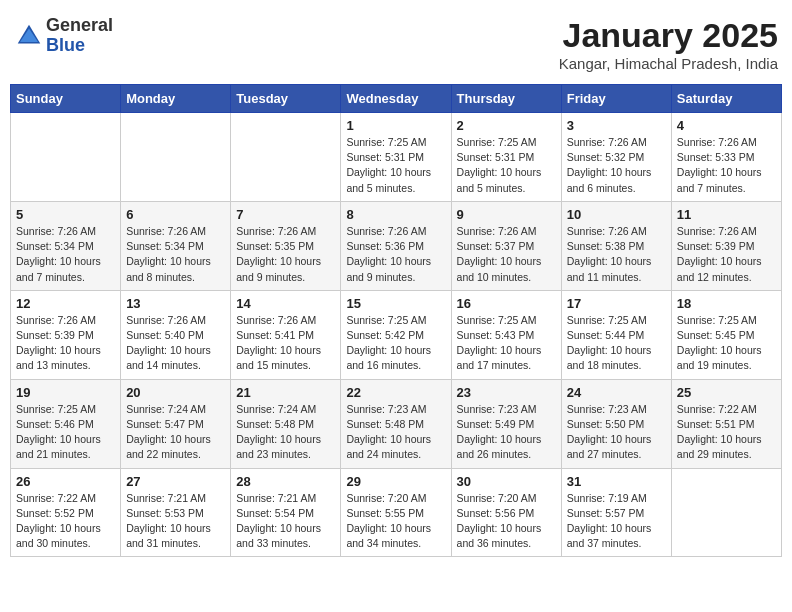 The width and height of the screenshot is (792, 612). Describe the element at coordinates (668, 64) in the screenshot. I see `calendar-subtitle: Kangar, Himachal Pradesh, India` at that location.